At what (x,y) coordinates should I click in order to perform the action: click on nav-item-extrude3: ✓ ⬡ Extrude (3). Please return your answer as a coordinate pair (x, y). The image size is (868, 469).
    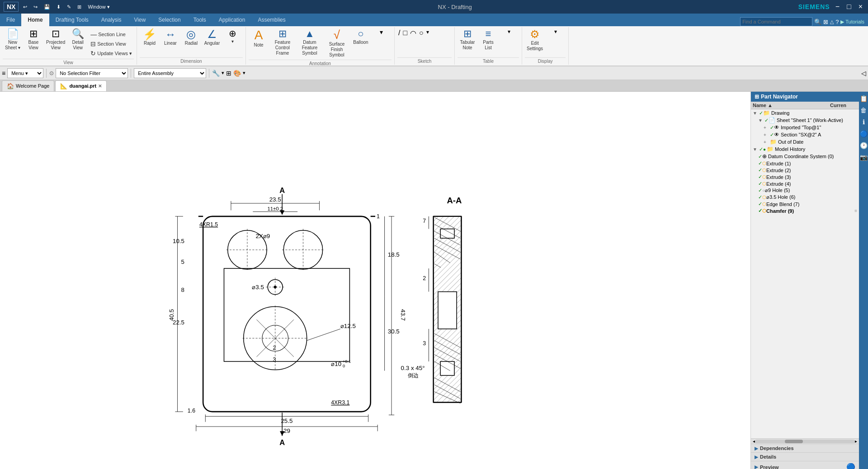
    Looking at the image, I should click on (805, 177).